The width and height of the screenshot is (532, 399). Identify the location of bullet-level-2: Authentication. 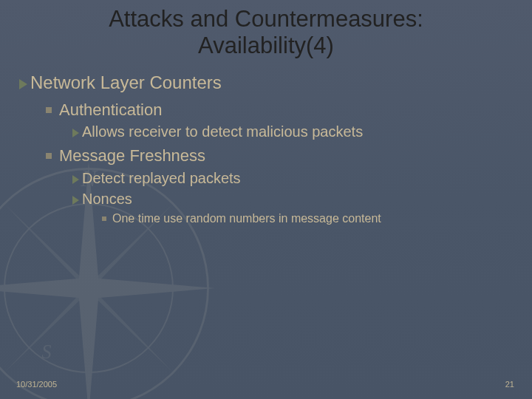
(282, 110).